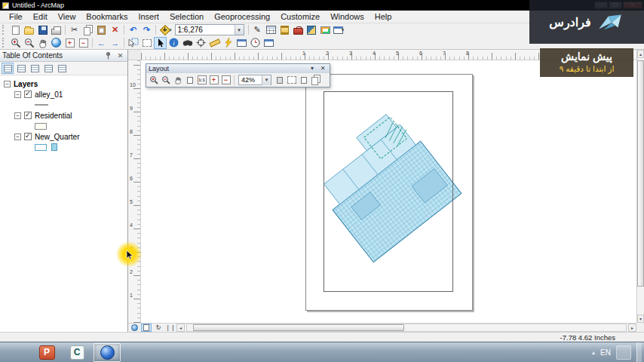 This screenshot has width=644, height=362. Describe the element at coordinates (146, 327) in the screenshot. I see `layout-view-button` at that location.